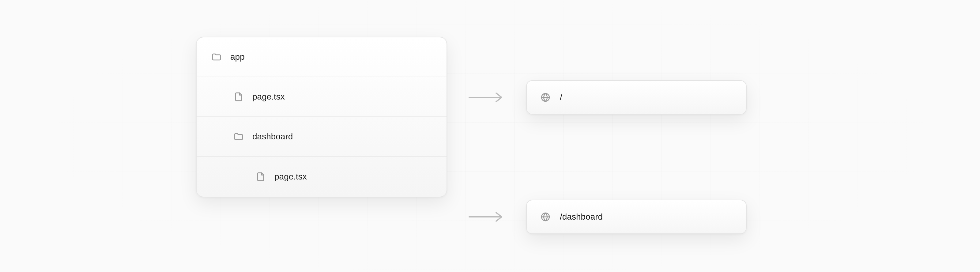 This screenshot has height=272, width=980. Describe the element at coordinates (636, 97) in the screenshot. I see `route-pill-root: /` at that location.